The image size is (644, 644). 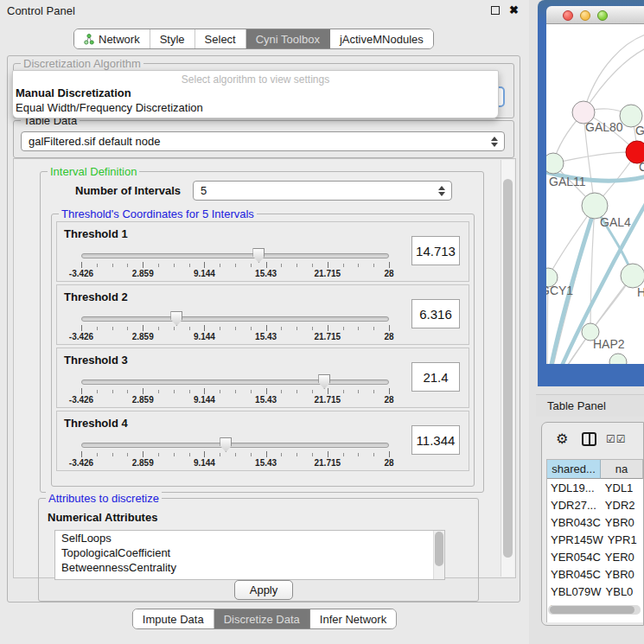 I want to click on table-row: YDL19...YDL1, so click(x=595, y=488).